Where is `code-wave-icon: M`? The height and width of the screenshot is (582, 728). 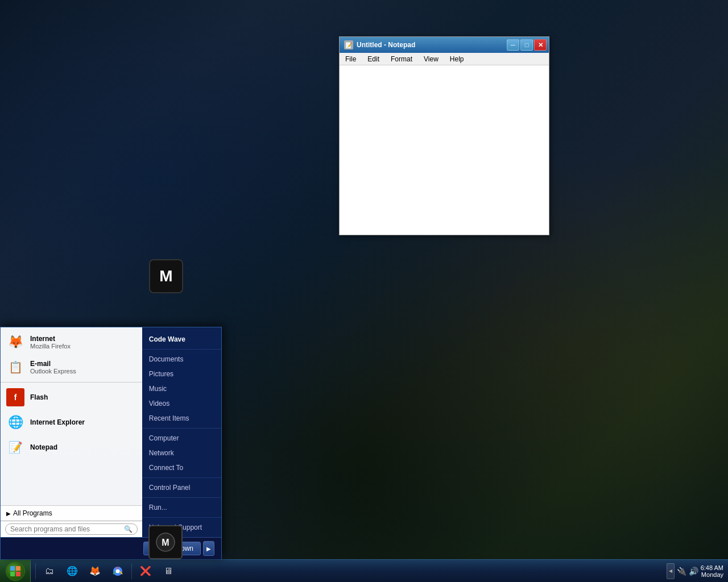
code-wave-icon: M is located at coordinates (166, 276).